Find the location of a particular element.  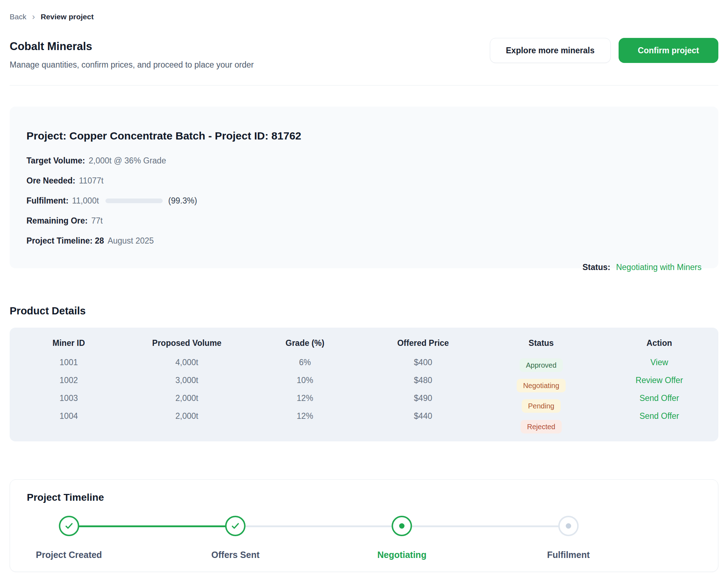

explore-more-minerals-button: Explore more minerals is located at coordinates (550, 50).